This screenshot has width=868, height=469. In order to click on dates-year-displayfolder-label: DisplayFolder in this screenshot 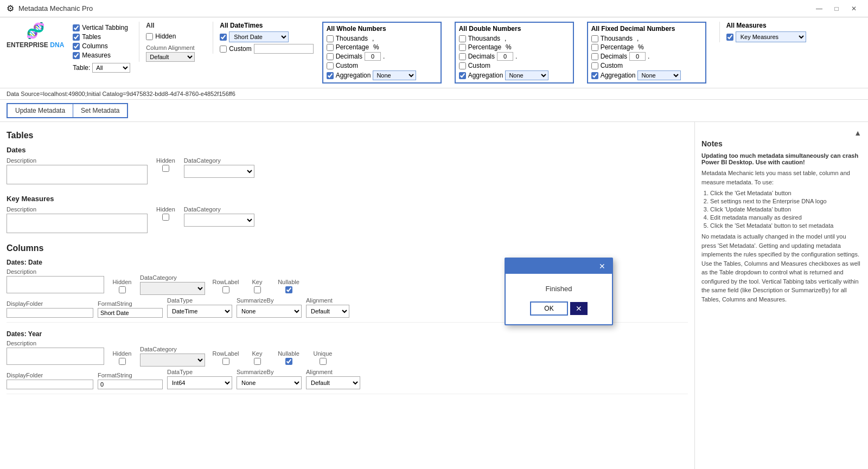, I will do `click(50, 375)`.